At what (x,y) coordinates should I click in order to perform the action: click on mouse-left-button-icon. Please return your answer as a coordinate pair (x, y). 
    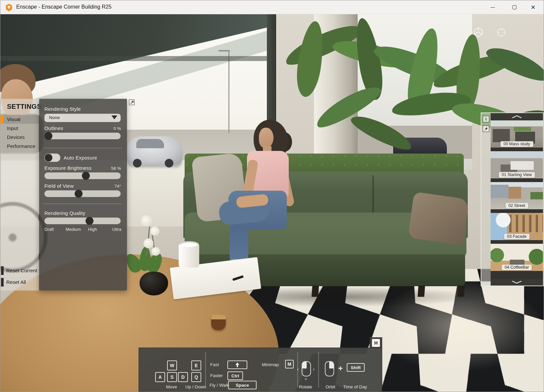
    Looking at the image, I should click on (306, 369).